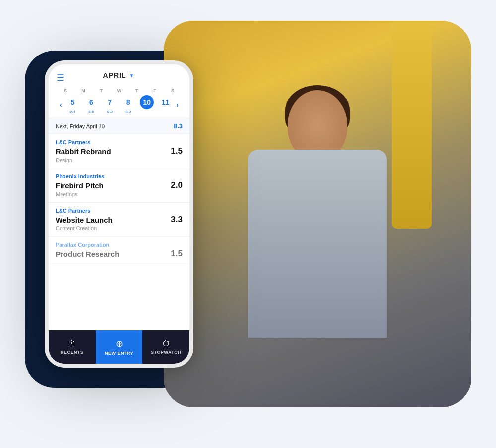 Image resolution: width=496 pixels, height=448 pixels. What do you see at coordinates (147, 105) in the screenshot?
I see `cal-date-10: 10` at bounding box center [147, 105].